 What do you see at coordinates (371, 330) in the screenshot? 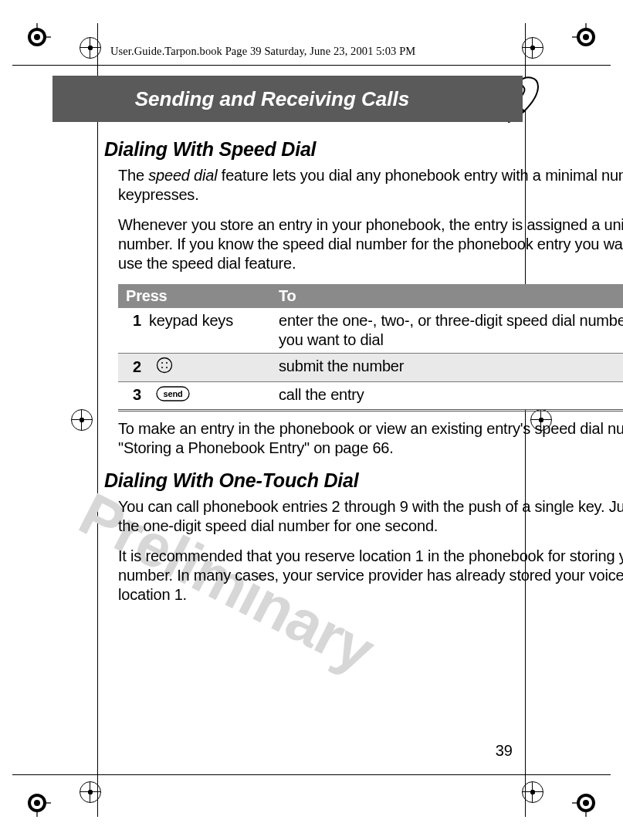
I see `table-row: 1keypad keys enter the one-, two-, or th…` at bounding box center [371, 330].